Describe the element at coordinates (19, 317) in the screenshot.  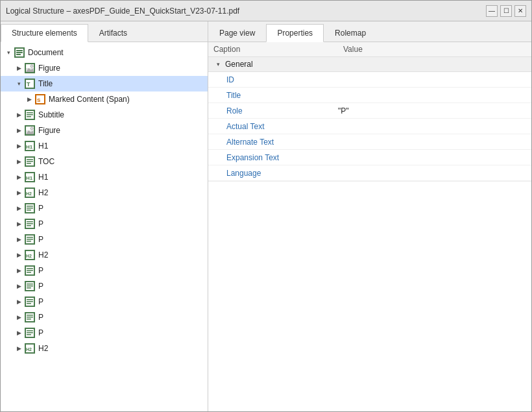
I see `expand-p7: ▶` at that location.